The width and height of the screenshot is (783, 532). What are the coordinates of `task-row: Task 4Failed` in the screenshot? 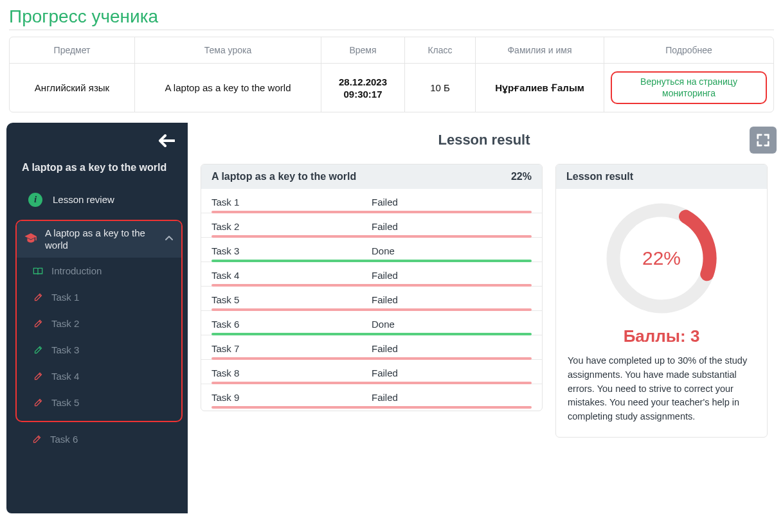 It's located at (372, 274).